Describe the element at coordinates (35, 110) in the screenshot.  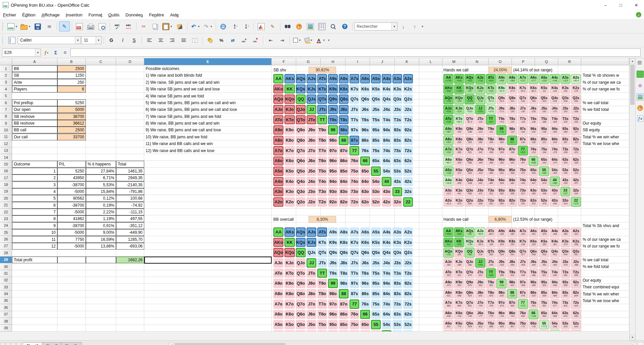
I see `param-label-our-open: Our open` at that location.